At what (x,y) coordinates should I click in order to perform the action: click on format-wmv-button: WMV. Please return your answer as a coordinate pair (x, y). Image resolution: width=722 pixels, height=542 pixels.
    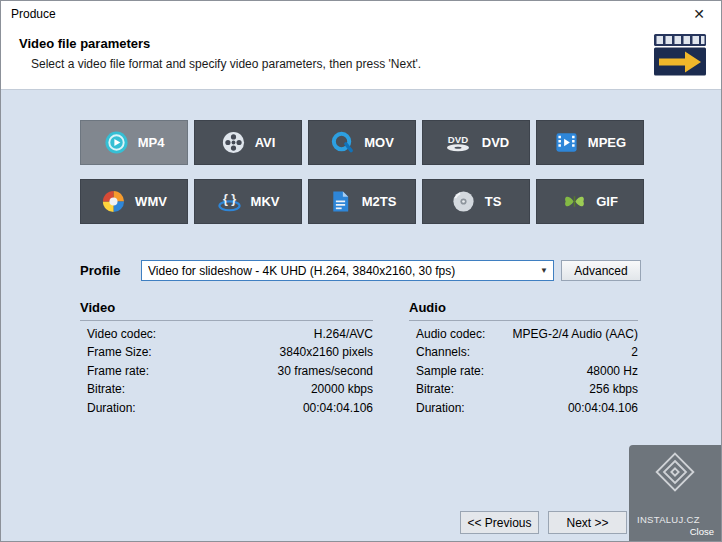
    Looking at the image, I should click on (134, 202).